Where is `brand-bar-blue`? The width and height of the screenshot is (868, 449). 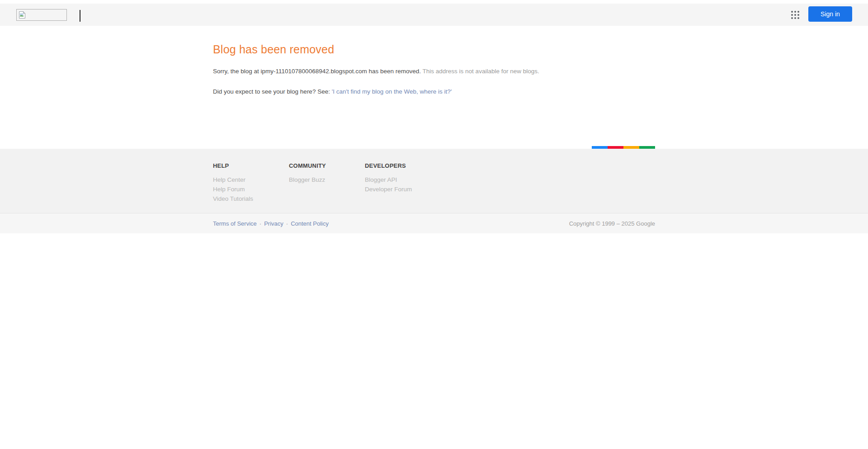 brand-bar-blue is located at coordinates (599, 147).